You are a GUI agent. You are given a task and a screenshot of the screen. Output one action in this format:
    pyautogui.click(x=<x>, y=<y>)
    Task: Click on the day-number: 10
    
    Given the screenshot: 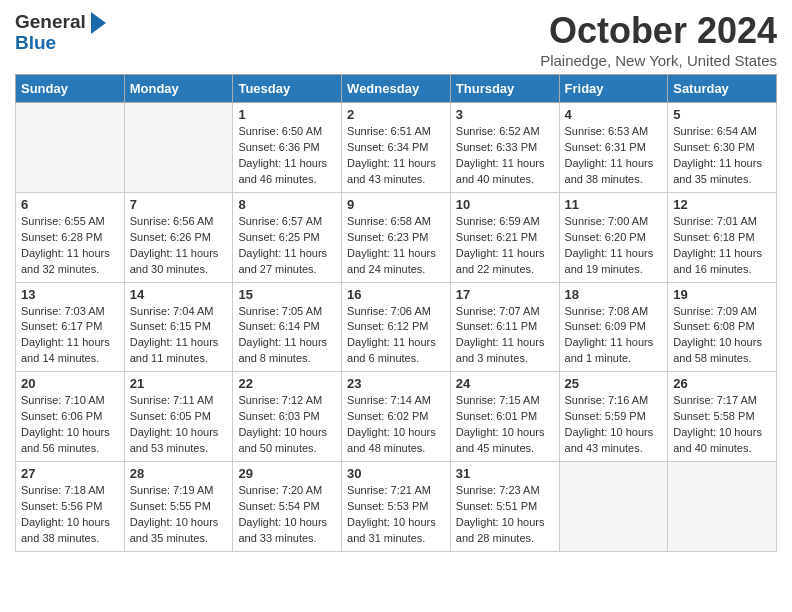 What is the action you would take?
    pyautogui.click(x=505, y=204)
    